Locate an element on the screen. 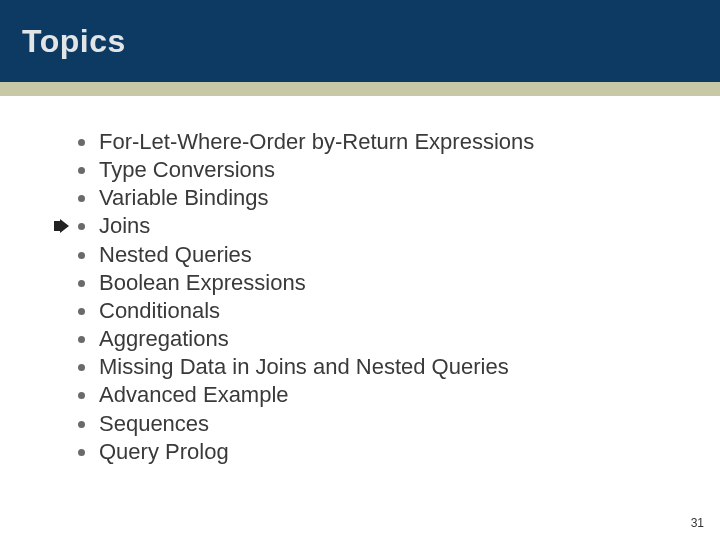 The image size is (720, 540). item-text: Nested Queries is located at coordinates (176, 255).